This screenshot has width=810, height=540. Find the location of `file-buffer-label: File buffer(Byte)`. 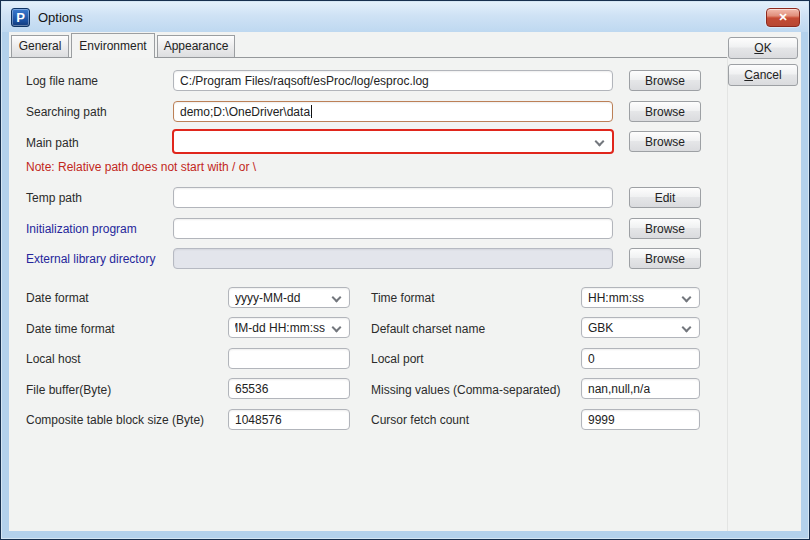

file-buffer-label: File buffer(Byte) is located at coordinates (68, 390).